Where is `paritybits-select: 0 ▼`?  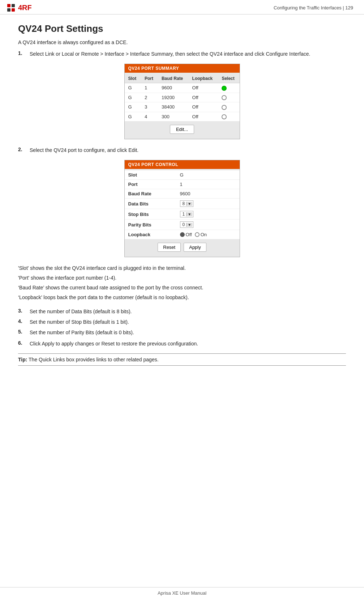 paritybits-select: 0 ▼ is located at coordinates (187, 225).